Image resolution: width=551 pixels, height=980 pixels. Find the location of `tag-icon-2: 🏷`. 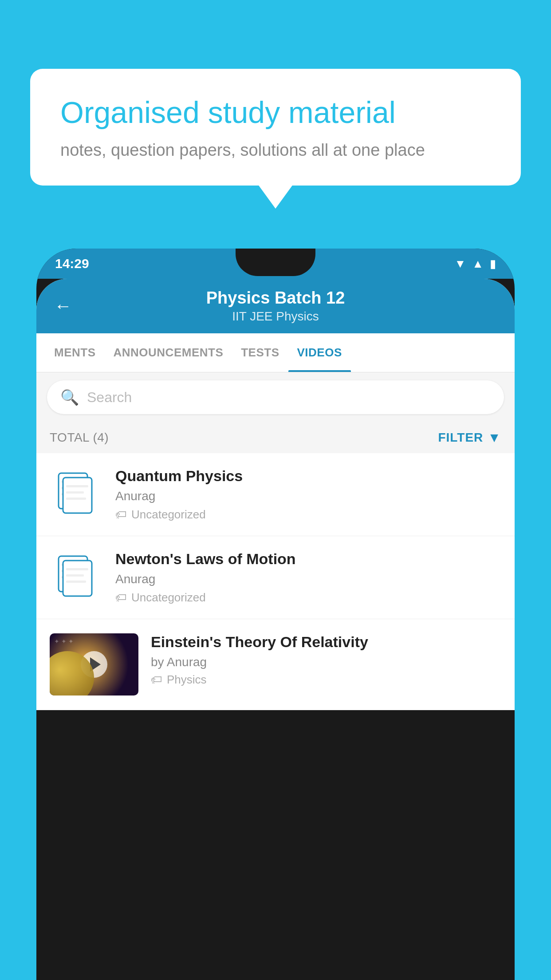

tag-icon-2: 🏷 is located at coordinates (121, 597).